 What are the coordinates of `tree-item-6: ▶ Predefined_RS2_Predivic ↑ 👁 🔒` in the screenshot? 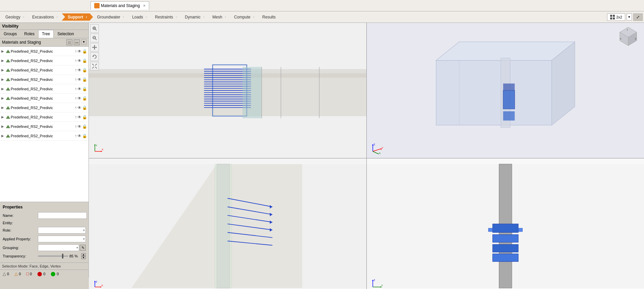 It's located at (44, 108).